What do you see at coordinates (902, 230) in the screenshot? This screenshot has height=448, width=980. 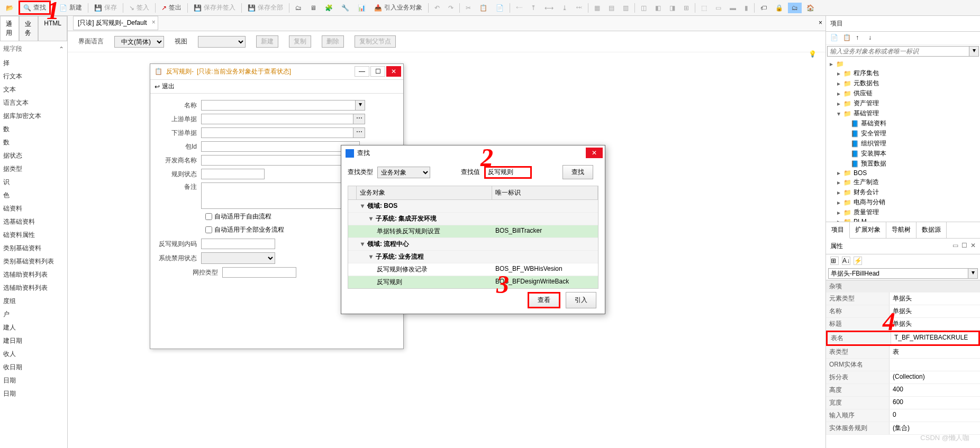 I see `tab-nav: 导航树` at bounding box center [902, 230].